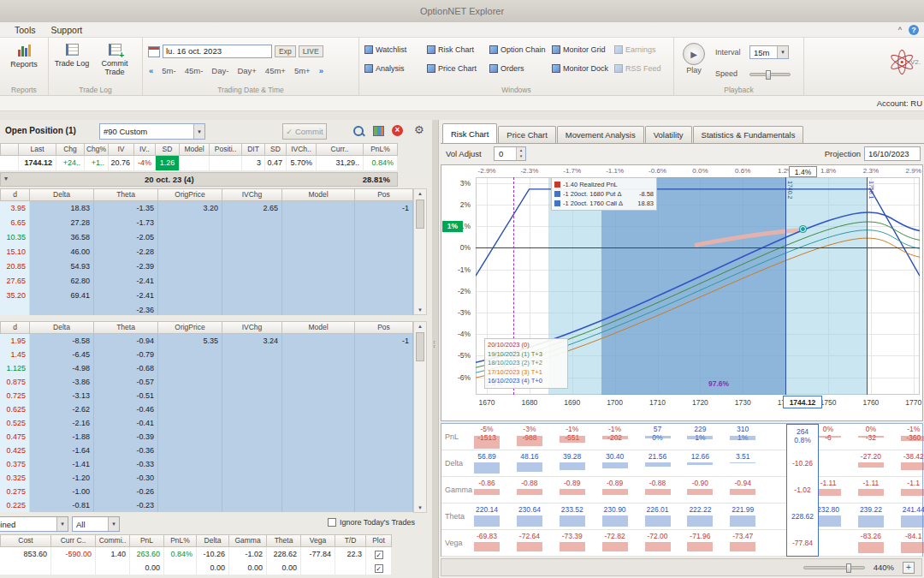  Describe the element at coordinates (527, 134) in the screenshot. I see `tab-price-chart: Price Chart` at that location.